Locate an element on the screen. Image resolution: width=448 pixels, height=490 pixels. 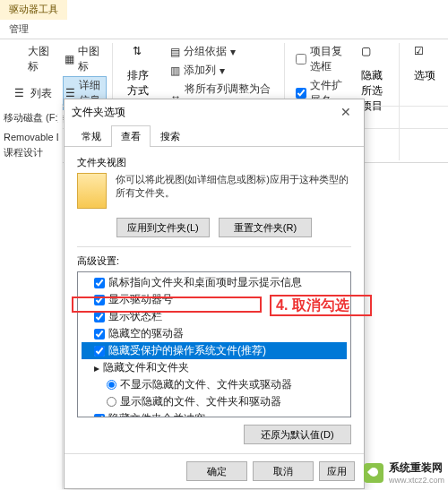
nav-item: 移动磁盘 (F:) is located at coordinates (30, 118).